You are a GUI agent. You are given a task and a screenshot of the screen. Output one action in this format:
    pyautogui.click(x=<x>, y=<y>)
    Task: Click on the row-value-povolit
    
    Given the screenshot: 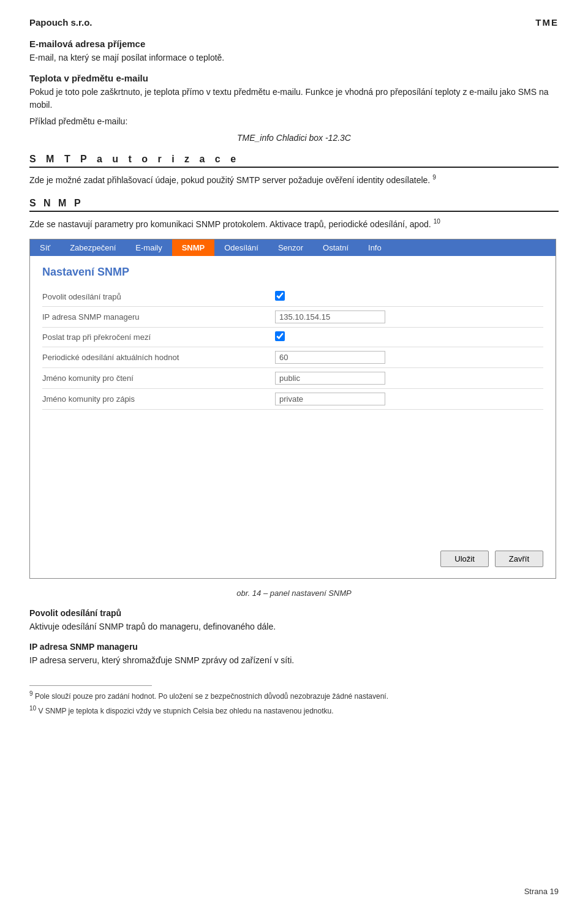 What is the action you would take?
    pyautogui.click(x=409, y=296)
    